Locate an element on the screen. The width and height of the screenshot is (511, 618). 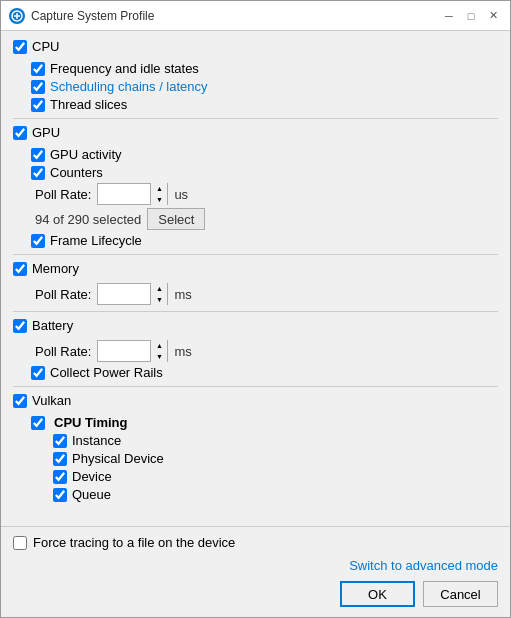
collect-power-row: Collect Power Rails is located at coordinates (264, 372).